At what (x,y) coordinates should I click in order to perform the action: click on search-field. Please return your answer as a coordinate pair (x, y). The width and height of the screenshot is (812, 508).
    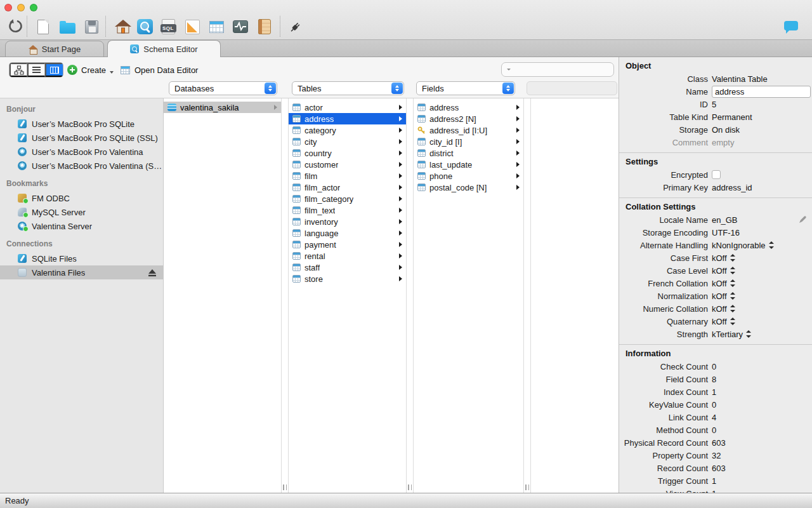
    Looking at the image, I should click on (558, 70).